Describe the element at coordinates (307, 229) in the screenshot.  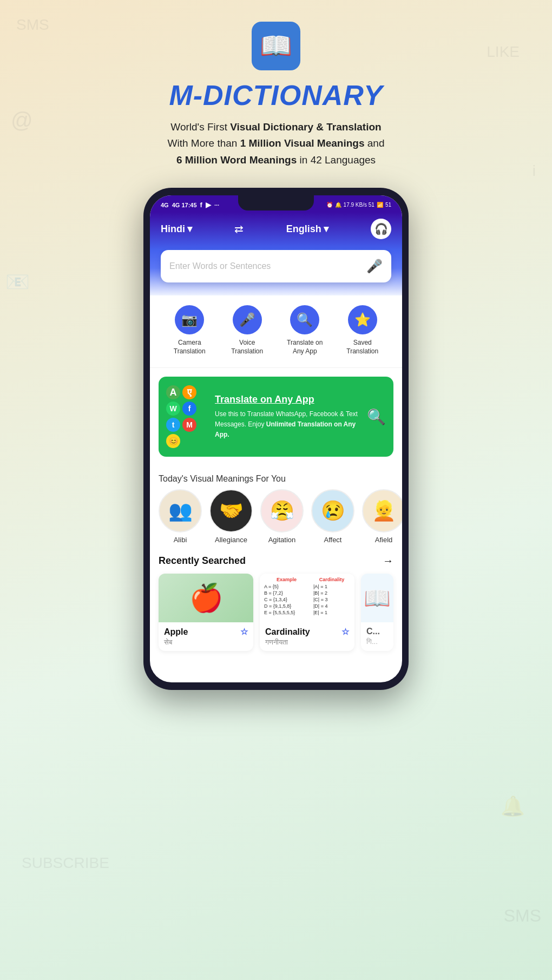
I see `lang-to-button: English ▾` at that location.